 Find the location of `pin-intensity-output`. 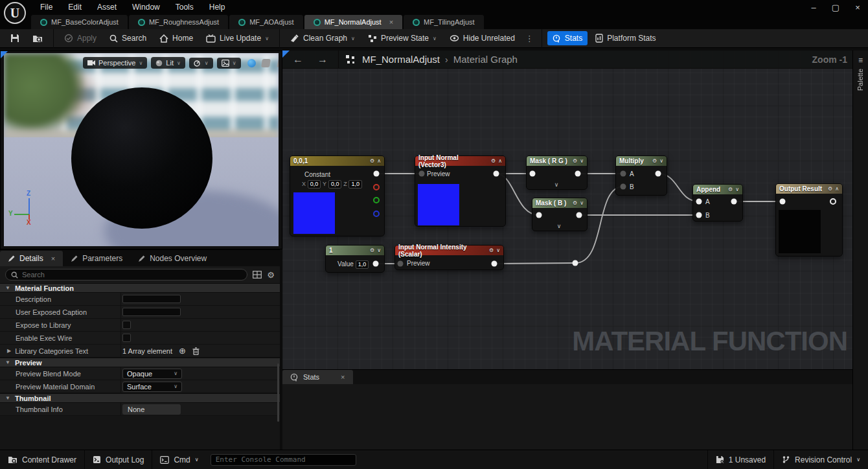

pin-intensity-output is located at coordinates (495, 264).